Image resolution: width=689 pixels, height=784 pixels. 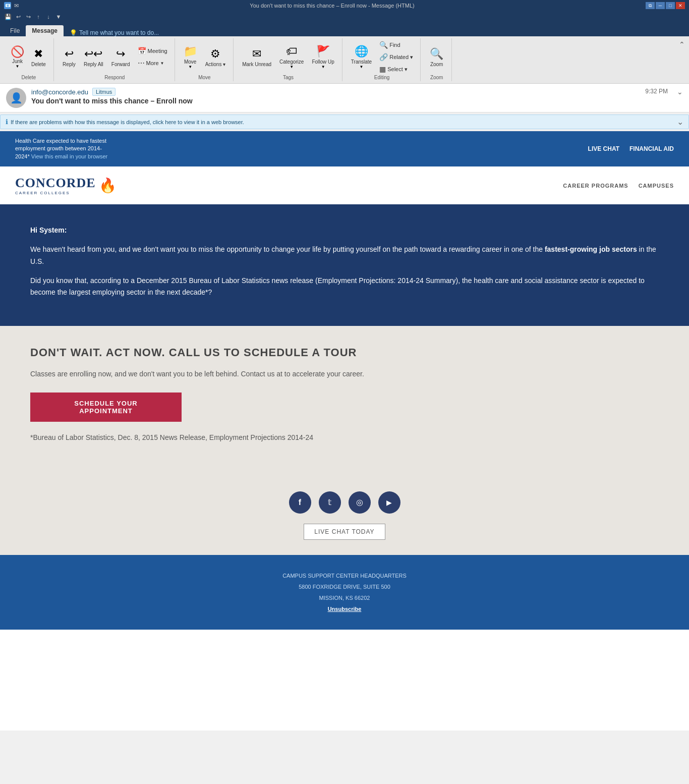 I want to click on message-actions: ⌄, so click(x=680, y=98).